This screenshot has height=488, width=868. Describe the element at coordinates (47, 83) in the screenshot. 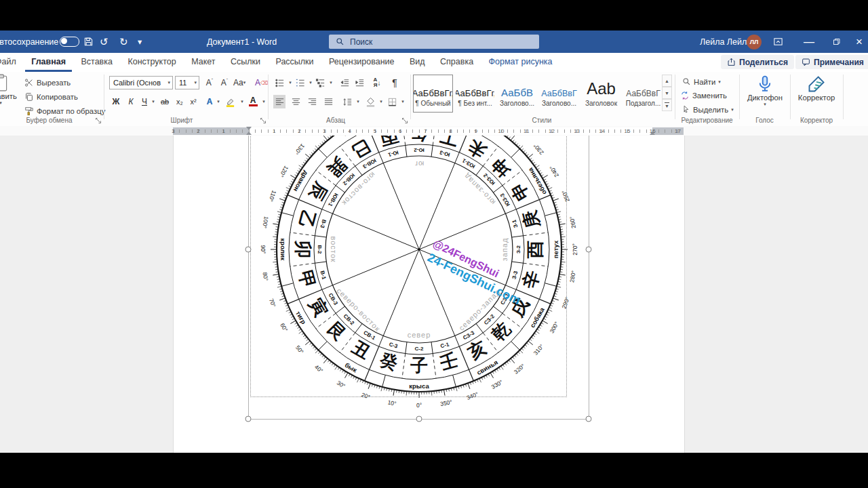

I see `cut-button: Вырезать` at that location.